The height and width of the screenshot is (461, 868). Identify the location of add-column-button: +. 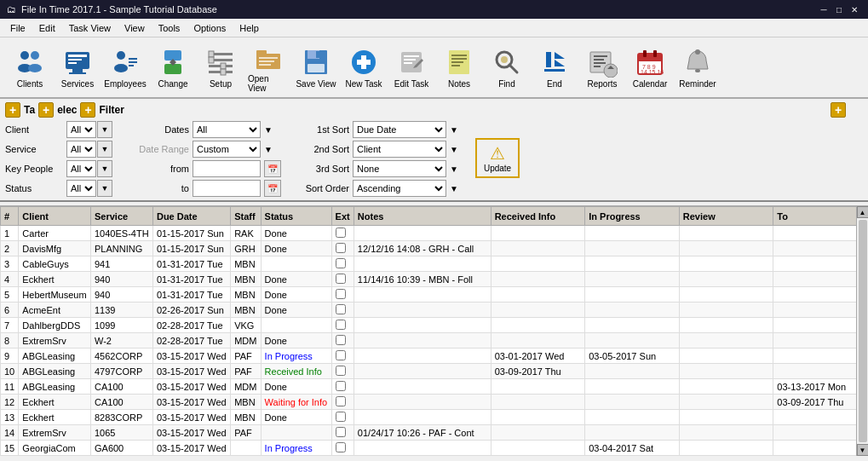
(838, 110).